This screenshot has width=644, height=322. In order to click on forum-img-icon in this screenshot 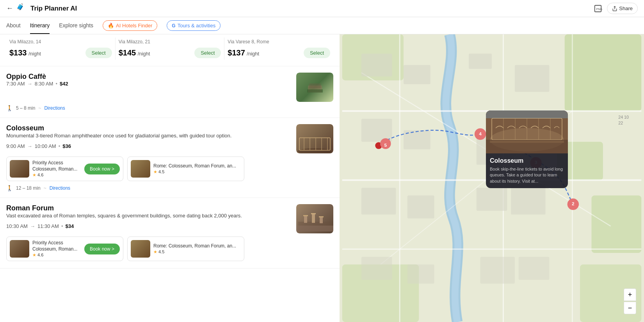, I will do `click(315, 222)`.